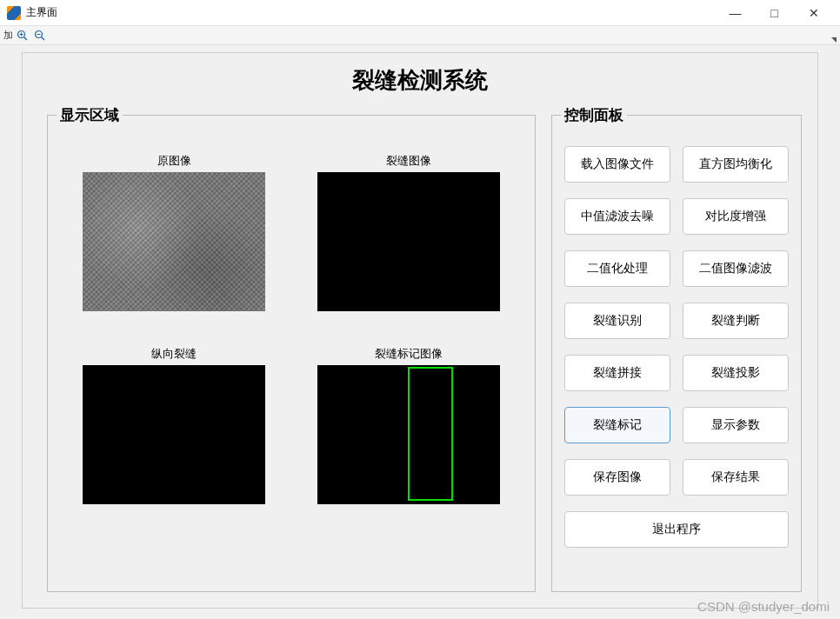 This screenshot has width=840, height=619. I want to click on toolbar: 加, so click(420, 36).